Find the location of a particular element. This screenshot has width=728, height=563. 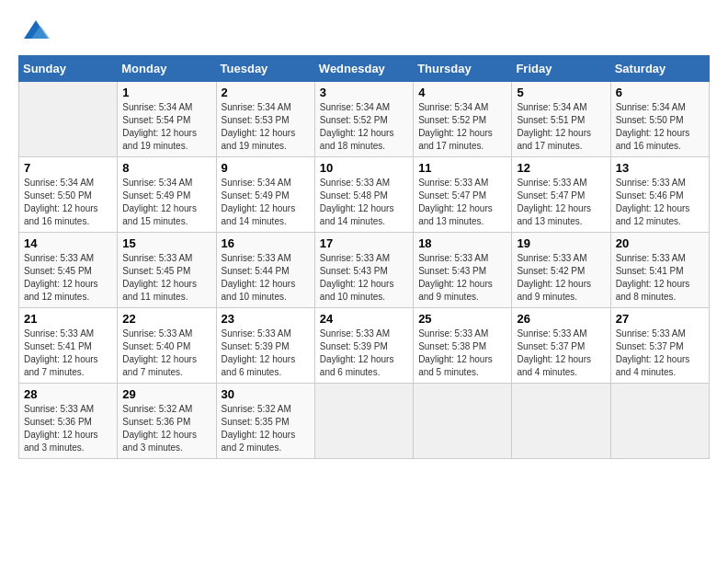

calendar-cell: 6Sunrise: 5:34 AMSunset: 5:50 PMDaylight… is located at coordinates (660, 120).